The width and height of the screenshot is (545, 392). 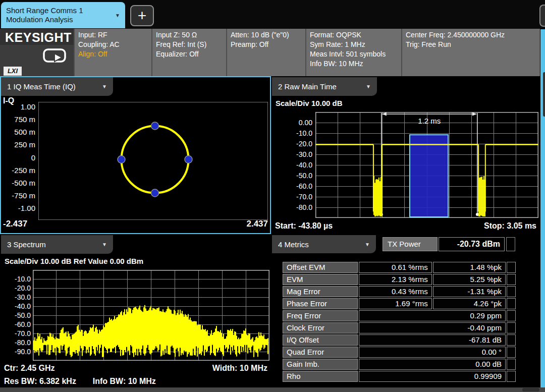 What do you see at coordinates (542, 16) in the screenshot?
I see `clipped-corner-button` at bounding box center [542, 16].